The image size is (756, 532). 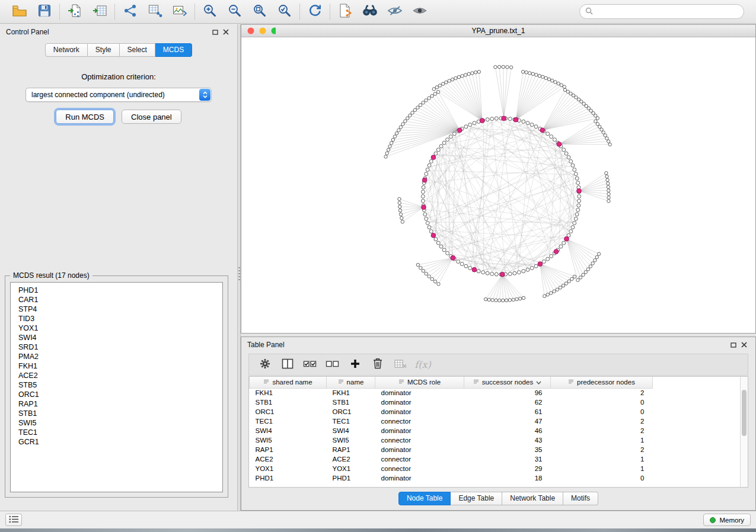 I want to click on table-cell: PHD1, so click(x=288, y=478).